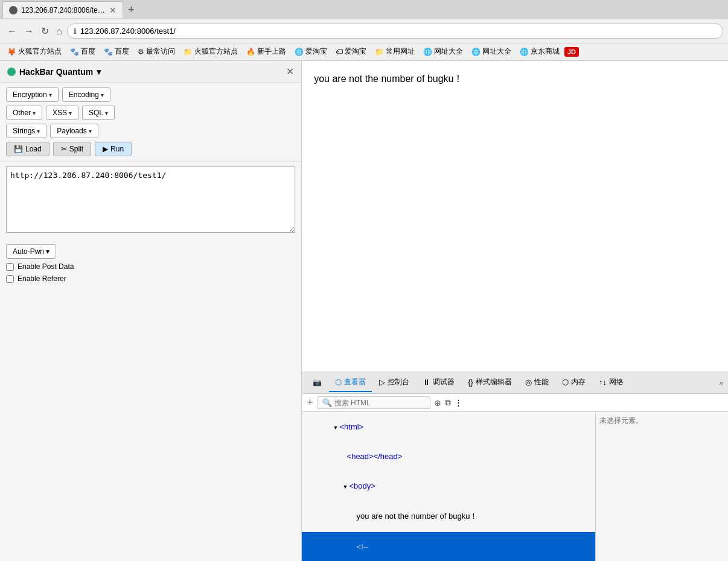 Image resolution: width=728 pixels, height=561 pixels. Describe the element at coordinates (471, 382) in the screenshot. I see `styleeditor-icon: {}` at that location.